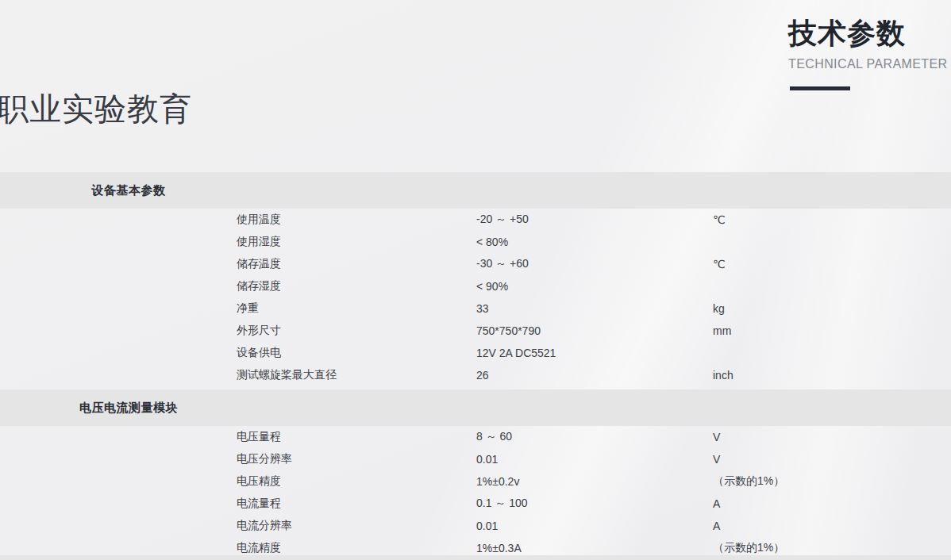  Describe the element at coordinates (96, 109) in the screenshot. I see `brand-title: 职业实验教育` at that location.